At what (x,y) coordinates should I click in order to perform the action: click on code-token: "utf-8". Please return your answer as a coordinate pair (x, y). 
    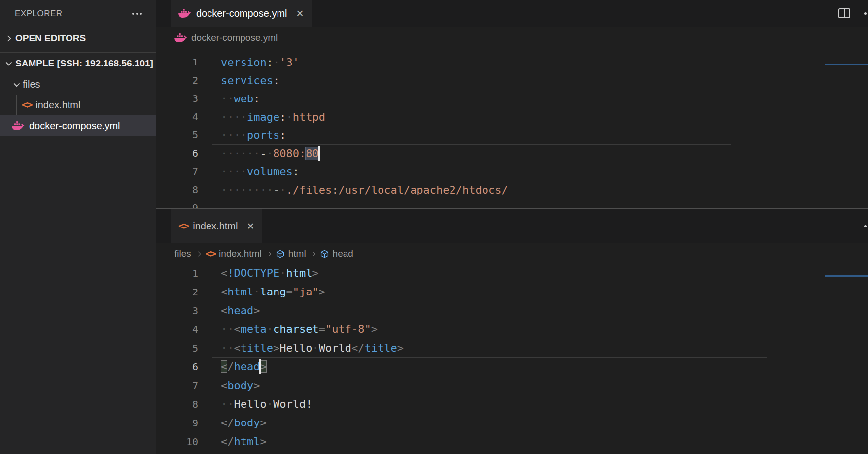
    Looking at the image, I should click on (348, 329).